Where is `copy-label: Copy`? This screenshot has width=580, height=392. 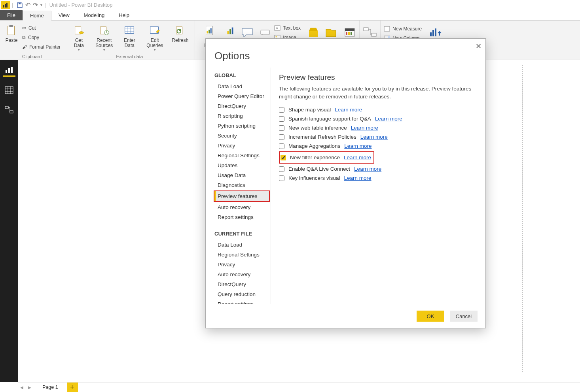
copy-label: Copy is located at coordinates (34, 38).